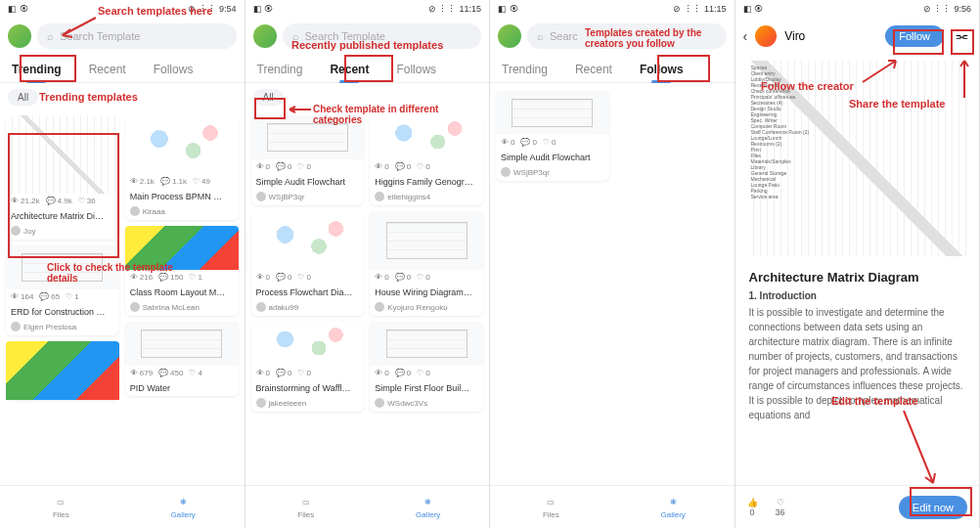 Image resolution: width=980 pixels, height=528 pixels. Describe the element at coordinates (753, 507) in the screenshot. I see `like-button: 👍0` at that location.